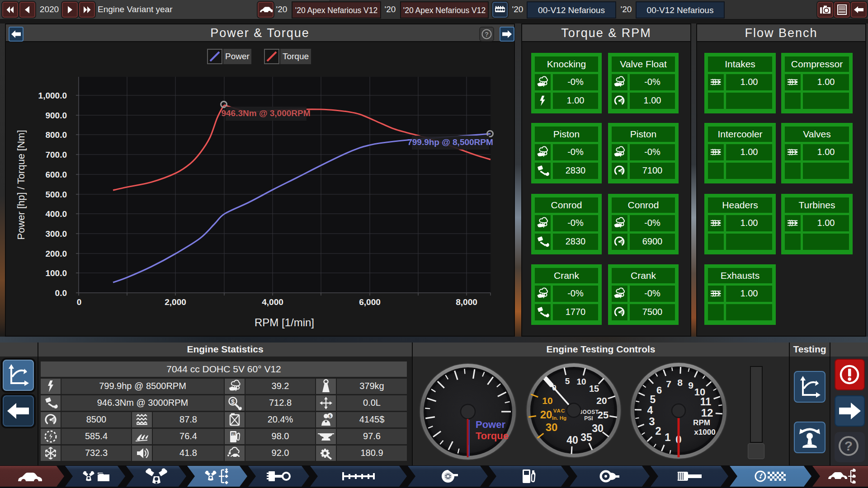 This screenshot has width=868, height=488. I want to click on svg-text: 2,000, so click(175, 302).